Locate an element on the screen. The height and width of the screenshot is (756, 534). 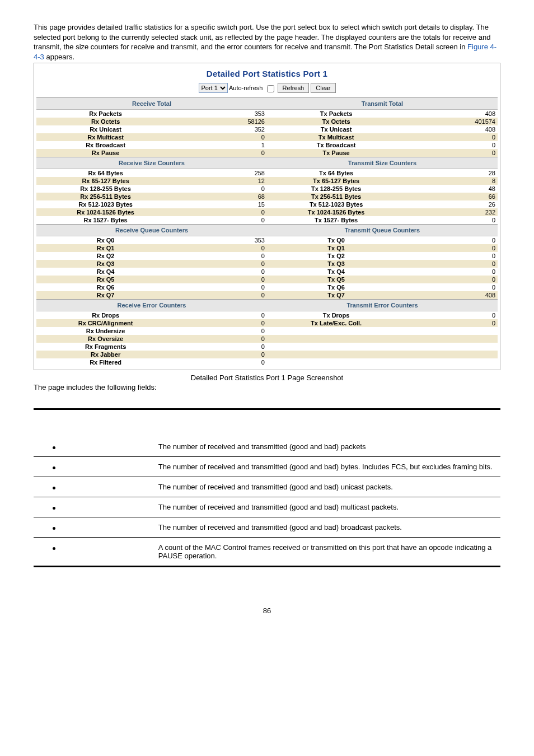
tx-value: 401574 is located at coordinates (451, 122).